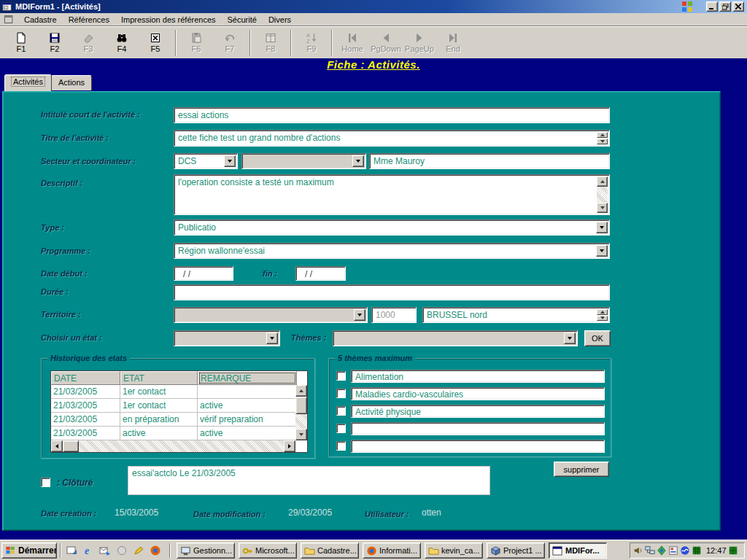 This screenshot has height=560, width=747. I want to click on theme-input-3: Activité physique, so click(478, 411).